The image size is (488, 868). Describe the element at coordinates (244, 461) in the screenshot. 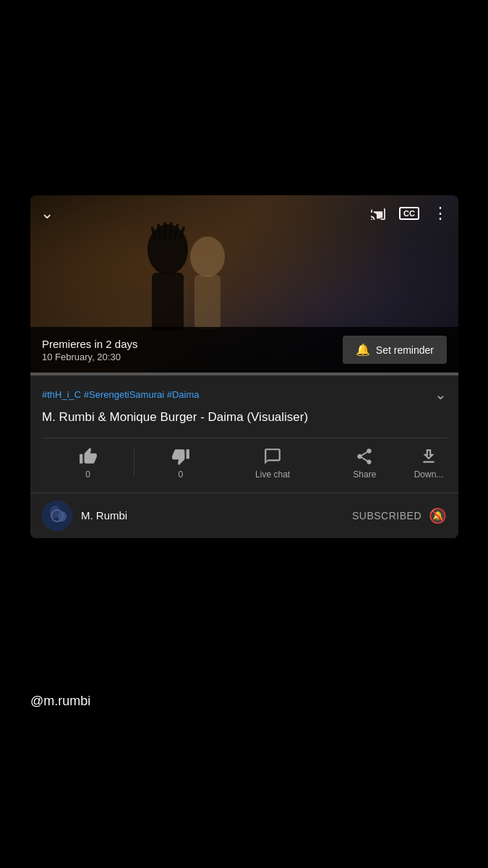

I see `action-buttons-row: 0 0 Live chat S` at that location.